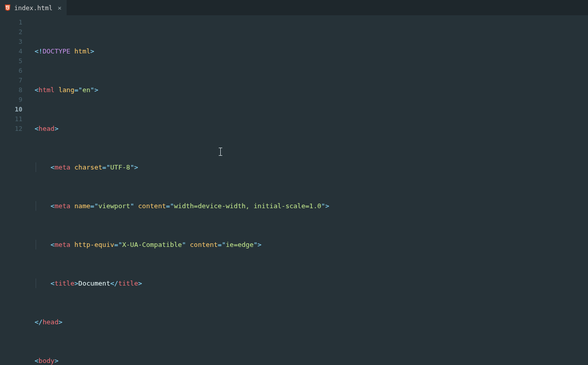 This screenshot has height=365, width=588. What do you see at coordinates (39, 51) in the screenshot?
I see `punct: <!` at bounding box center [39, 51].